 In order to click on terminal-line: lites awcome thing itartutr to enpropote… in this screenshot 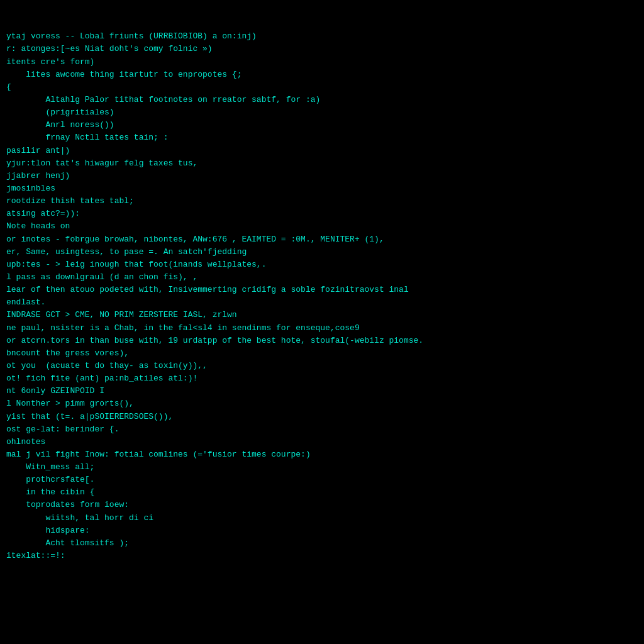, I will do `click(322, 75)`.